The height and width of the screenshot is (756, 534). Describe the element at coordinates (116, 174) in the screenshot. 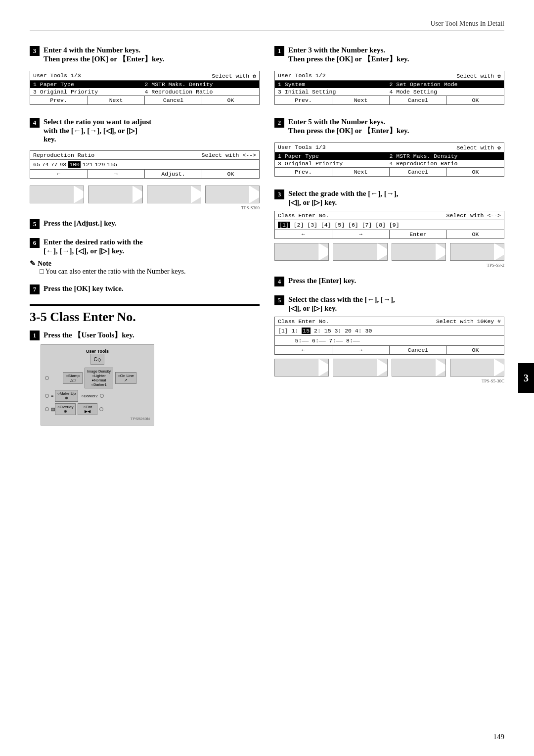

I see `repro-btn-right: →` at that location.